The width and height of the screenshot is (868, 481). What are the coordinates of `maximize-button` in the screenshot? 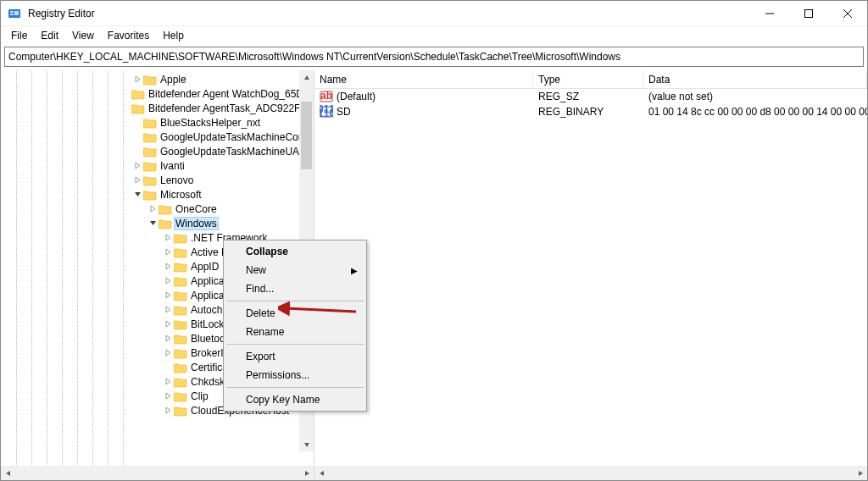 It's located at (809, 14).